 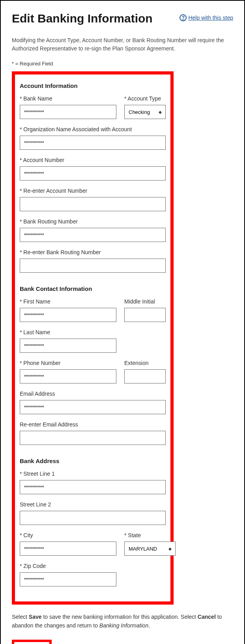 What do you see at coordinates (93, 487) in the screenshot?
I see `street1-field` at bounding box center [93, 487].